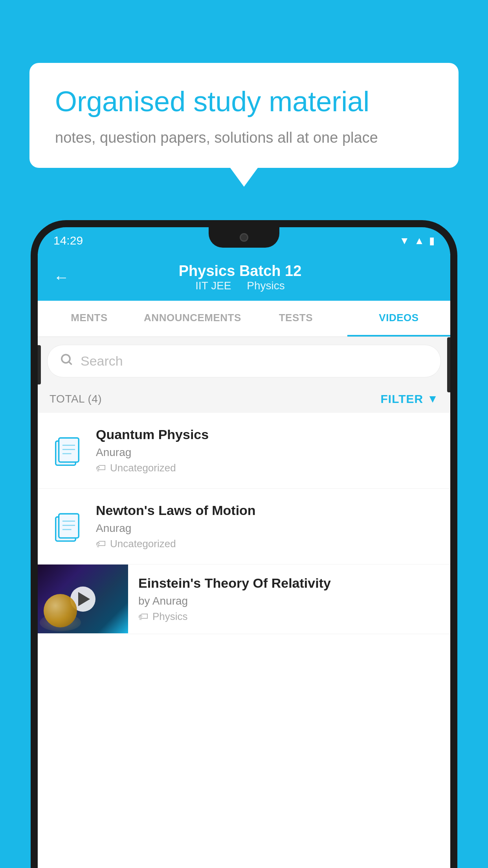 The height and width of the screenshot is (868, 488). What do you see at coordinates (244, 361) in the screenshot?
I see `search-input-wrapper: Search` at bounding box center [244, 361].